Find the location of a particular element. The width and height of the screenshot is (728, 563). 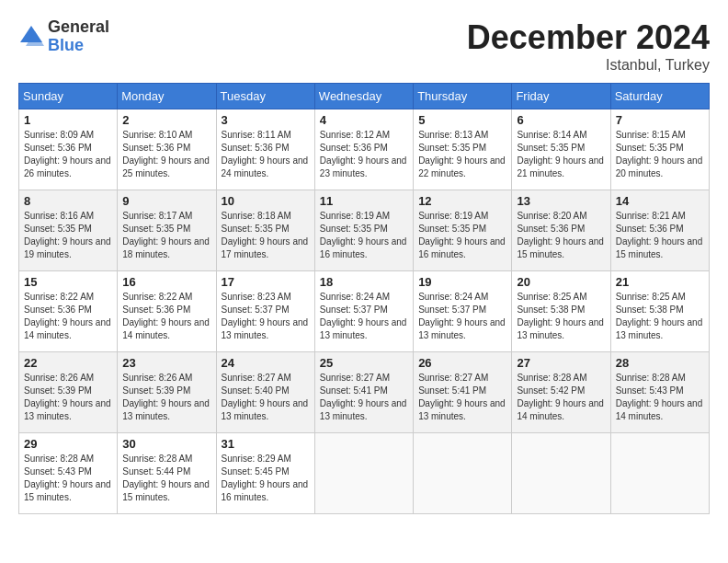

weekday-header: Tuesday is located at coordinates (265, 97).